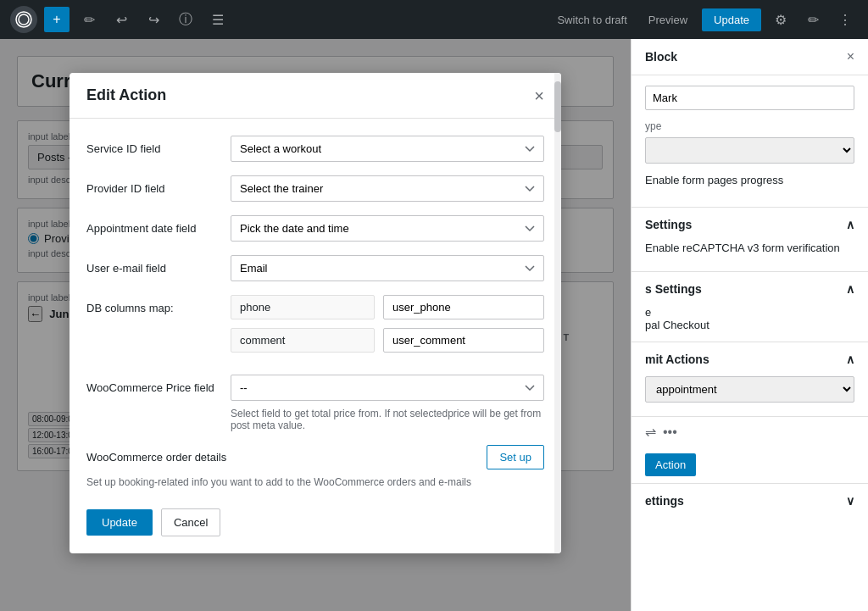 The image size is (868, 611). Describe the element at coordinates (851, 57) in the screenshot. I see `panel-close-button: ×` at that location.